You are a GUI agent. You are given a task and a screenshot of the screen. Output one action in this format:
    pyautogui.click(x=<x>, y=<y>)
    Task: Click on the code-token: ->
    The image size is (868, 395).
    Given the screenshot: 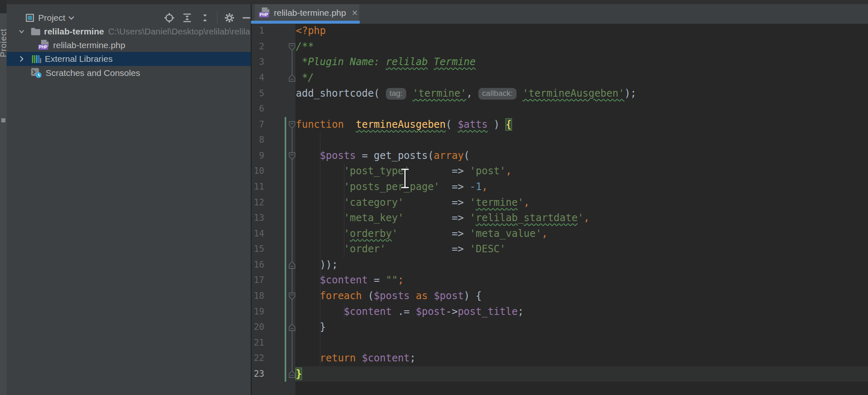 What is the action you would take?
    pyautogui.click(x=451, y=312)
    